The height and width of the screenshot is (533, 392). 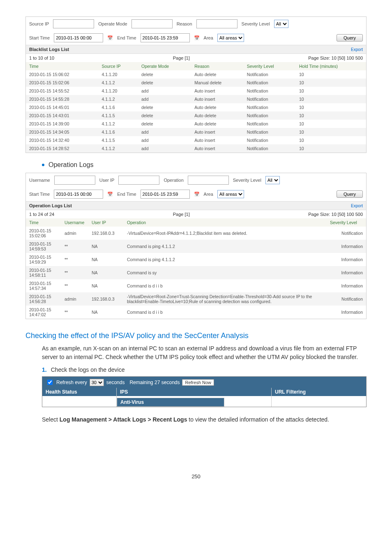 I want to click on section-body: As an example, run X-scan on an internal…, so click(x=204, y=353).